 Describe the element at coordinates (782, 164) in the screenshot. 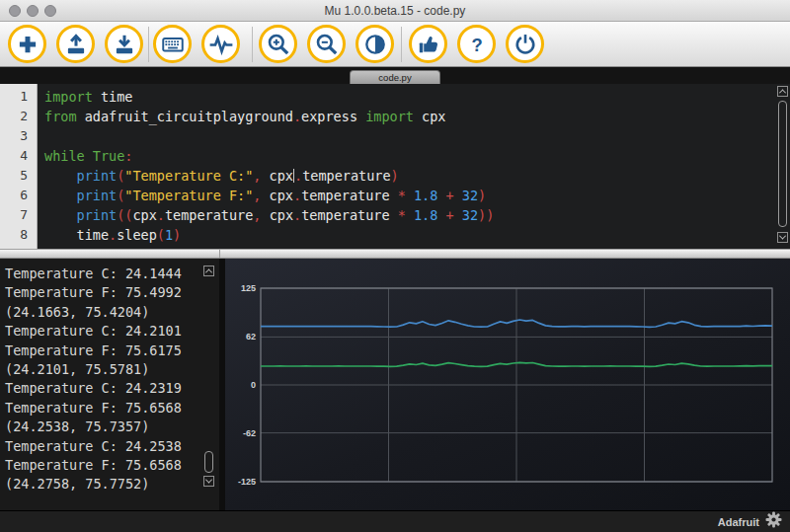

I see `scrollbar-thumb` at that location.